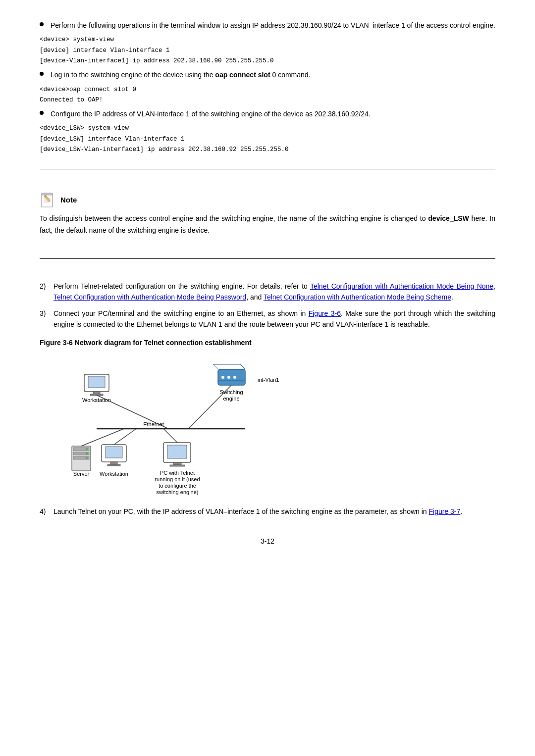 The image size is (535, 756). I want to click on pc-telnet-label-1: PC with Telnet, so click(177, 473).